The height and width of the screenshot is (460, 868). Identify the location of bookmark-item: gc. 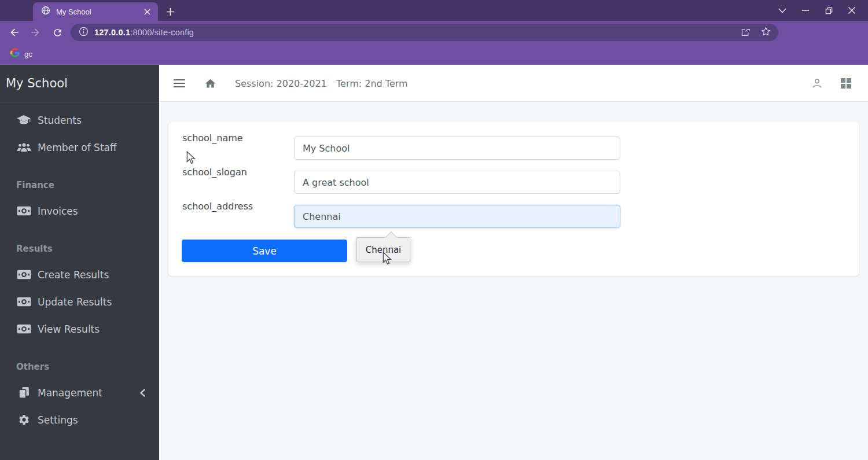
(28, 54).